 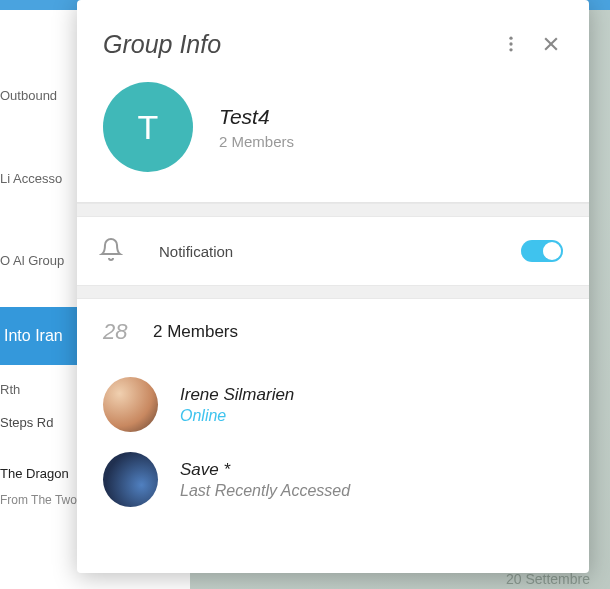 What do you see at coordinates (297, 44) in the screenshot?
I see `modal-title: Group Info` at bounding box center [297, 44].